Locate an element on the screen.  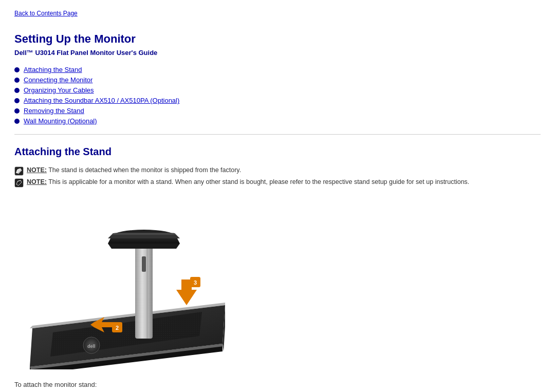
toc-item-3: Organizing Your Cables is located at coordinates (278, 90).